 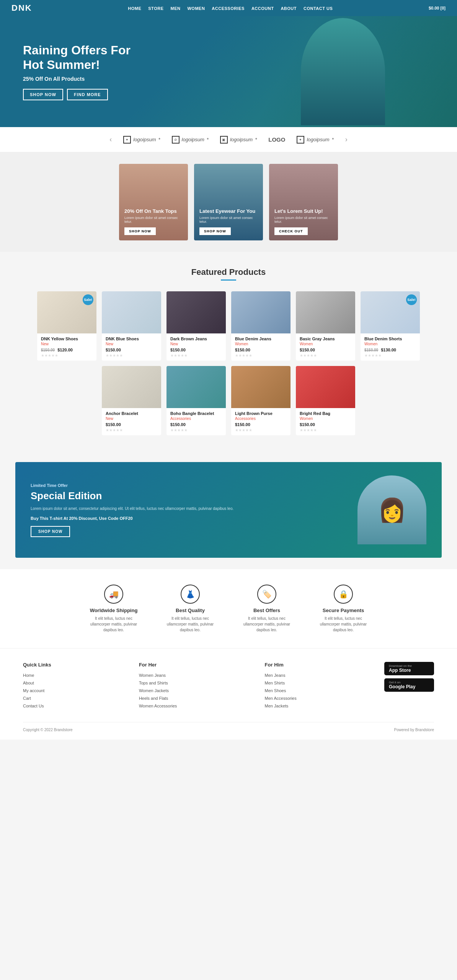 What do you see at coordinates (51, 531) in the screenshot?
I see `special-shop-button: SHOP NOW` at bounding box center [51, 531].